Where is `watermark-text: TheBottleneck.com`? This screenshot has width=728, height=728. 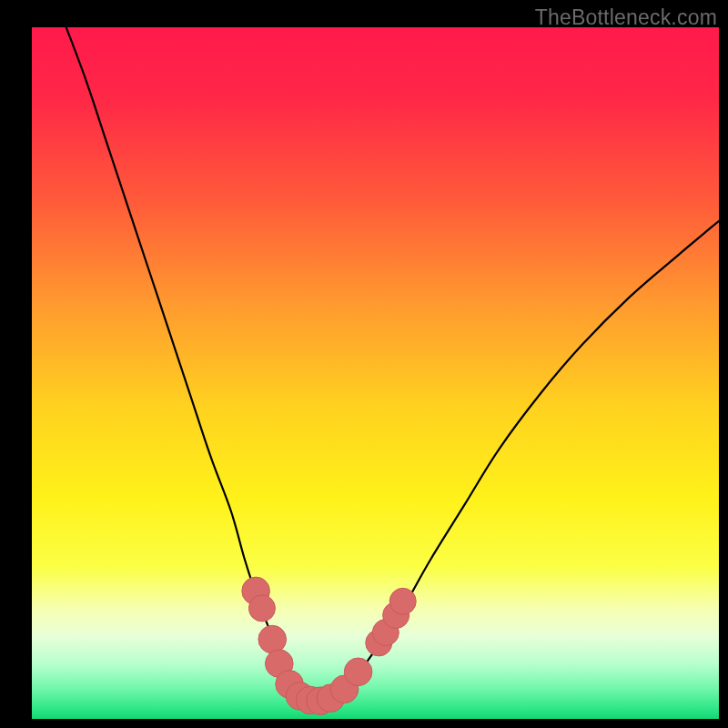
watermark-text: TheBottleneck.com is located at coordinates (626, 18).